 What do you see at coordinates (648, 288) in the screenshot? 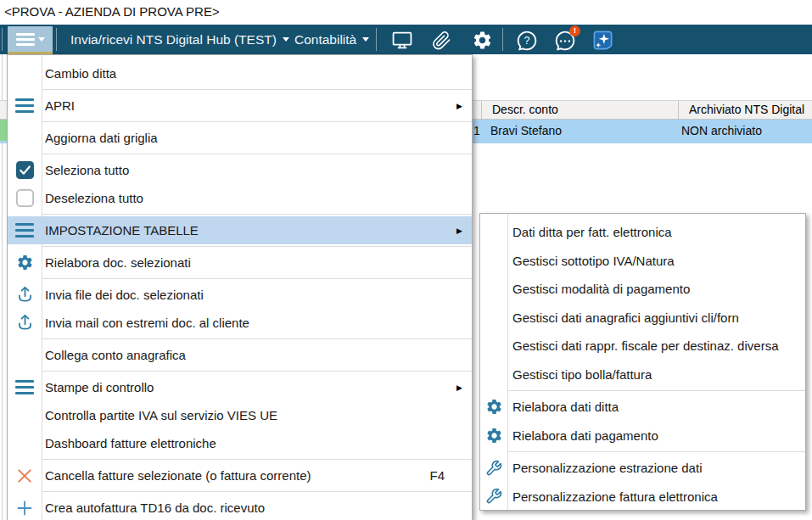
I see `menu-item-label: Gestisci modalità di pagamento` at bounding box center [648, 288].